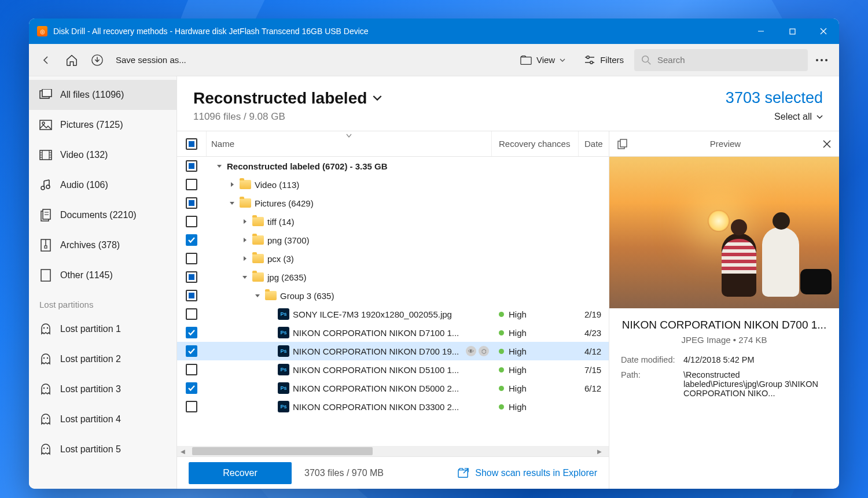 The image size is (868, 498). Describe the element at coordinates (484, 351) in the screenshot. I see `hex-icon: ⬡` at that location.